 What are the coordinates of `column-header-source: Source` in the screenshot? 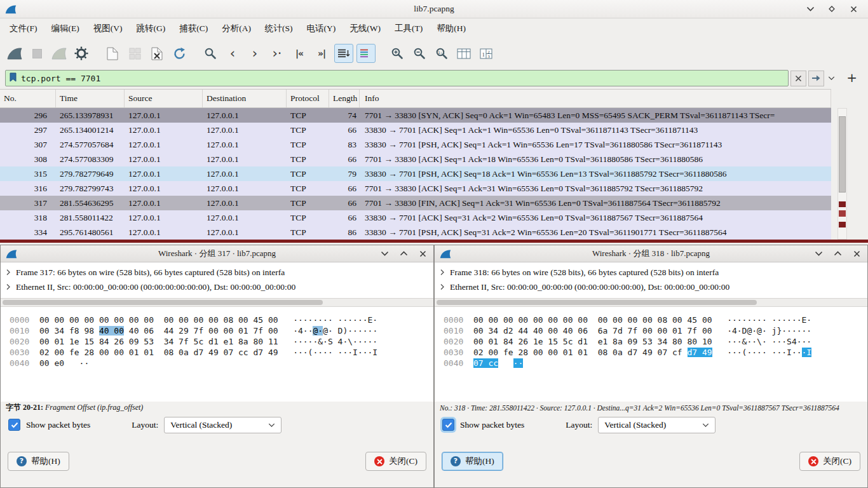 It's located at (164, 98).